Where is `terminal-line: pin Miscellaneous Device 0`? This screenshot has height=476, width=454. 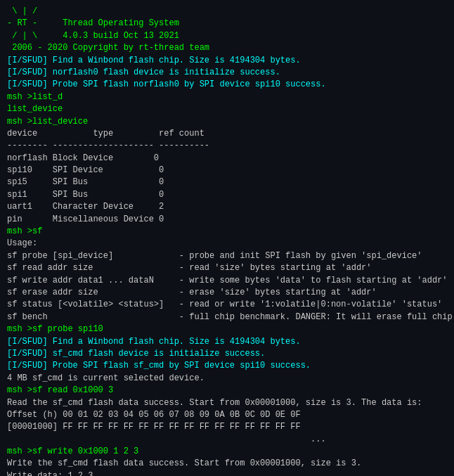 terminal-line: pin Miscellaneous Device 0 is located at coordinates (227, 219).